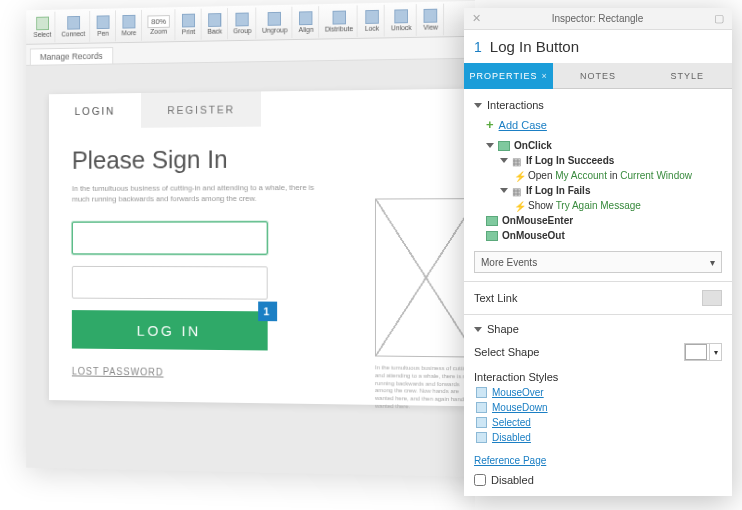 Image resolution: width=742 pixels, height=510 pixels. What do you see at coordinates (598, 126) in the screenshot?
I see `add-case: +Add Case` at bounding box center [598, 126].